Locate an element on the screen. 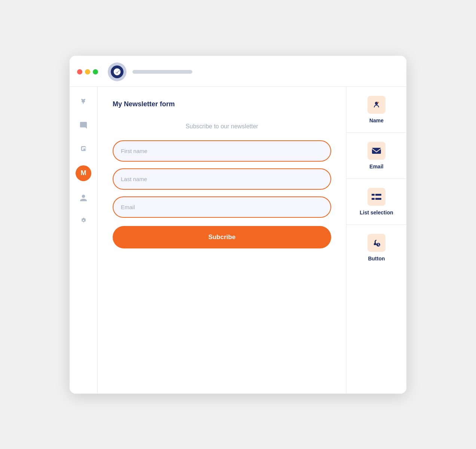  first-name-input is located at coordinates (222, 151).